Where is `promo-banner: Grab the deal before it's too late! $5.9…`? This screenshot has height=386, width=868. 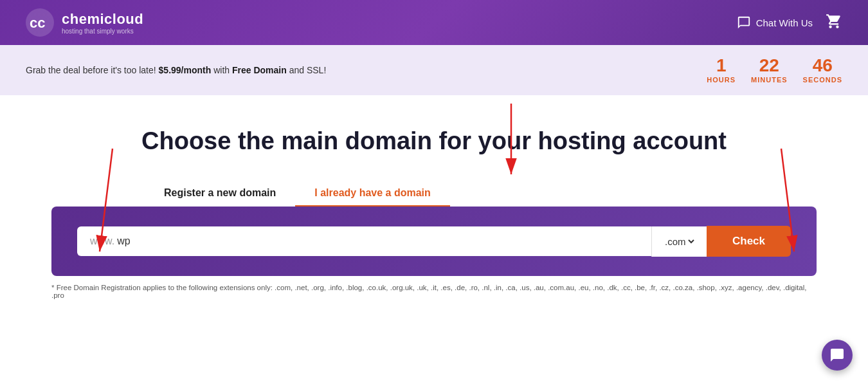
promo-banner: Grab the deal before it's too late! $5.9… is located at coordinates (434, 70).